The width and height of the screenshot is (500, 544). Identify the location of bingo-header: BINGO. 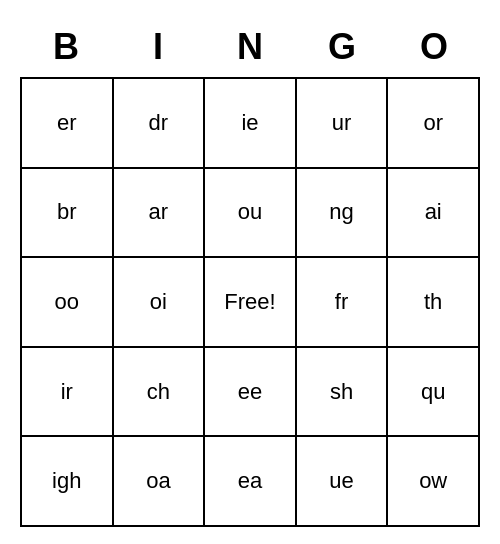
(250, 47).